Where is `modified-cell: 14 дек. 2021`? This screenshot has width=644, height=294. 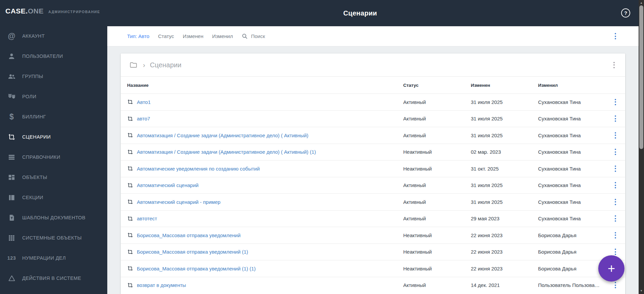
modified-cell: 14 дек. 2021 is located at coordinates (504, 285).